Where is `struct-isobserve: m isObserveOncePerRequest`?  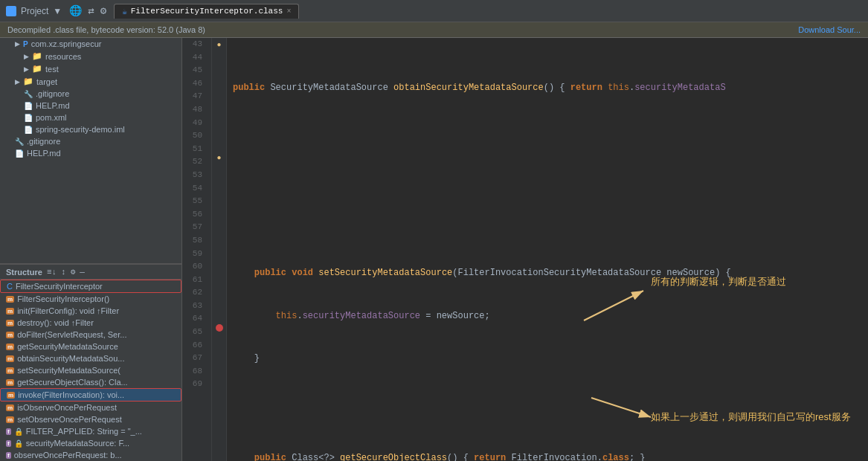
struct-isobserve: m isObserveOncePerRequest is located at coordinates (91, 407).